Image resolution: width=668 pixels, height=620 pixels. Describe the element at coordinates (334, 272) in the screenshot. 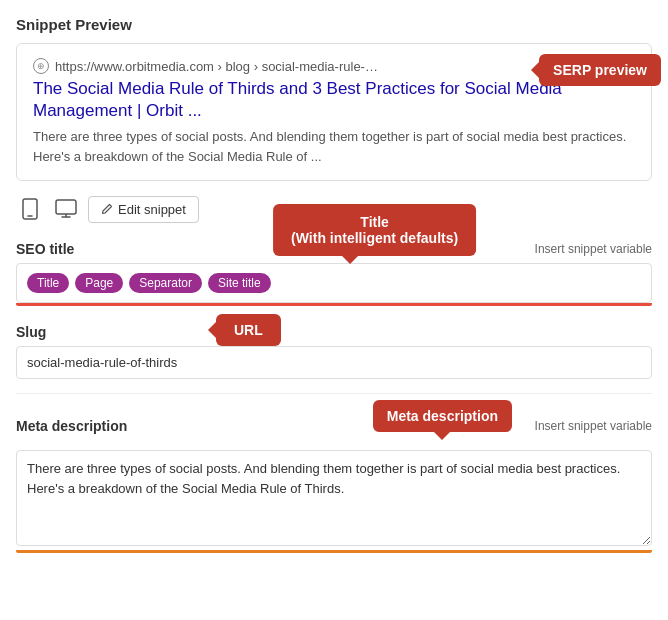

I see `seo-title-section: SEO title Insert snippet variable Title …` at that location.